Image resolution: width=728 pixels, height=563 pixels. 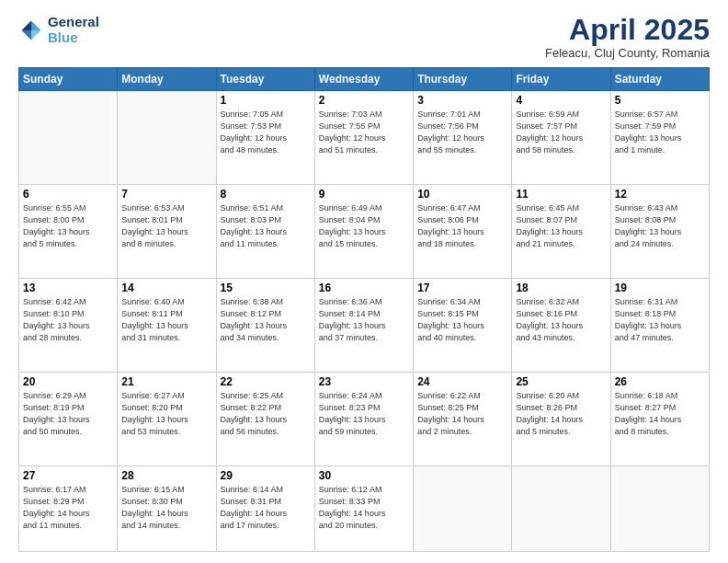 I want to click on day-number: 2, so click(x=364, y=100).